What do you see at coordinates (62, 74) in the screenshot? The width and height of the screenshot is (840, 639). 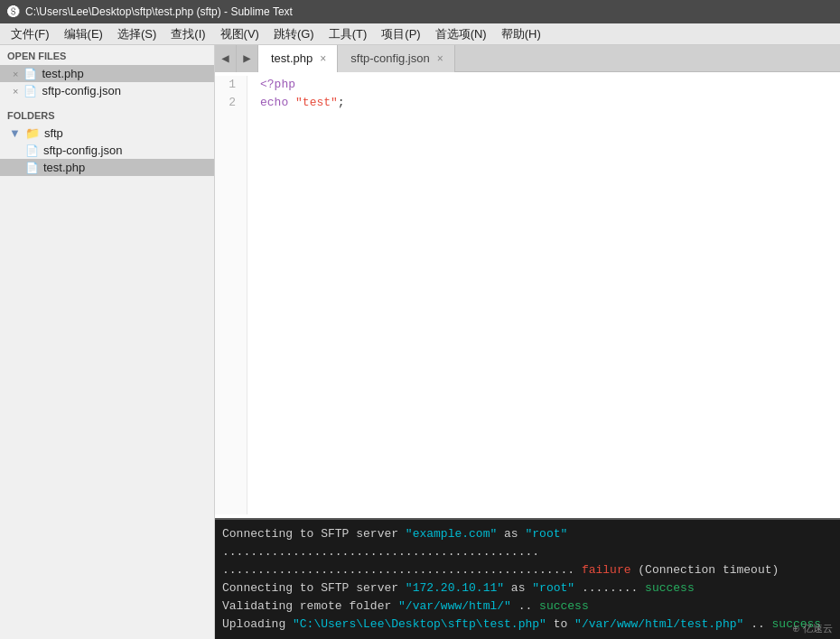 I see `open-file-label: test.php` at bounding box center [62, 74].